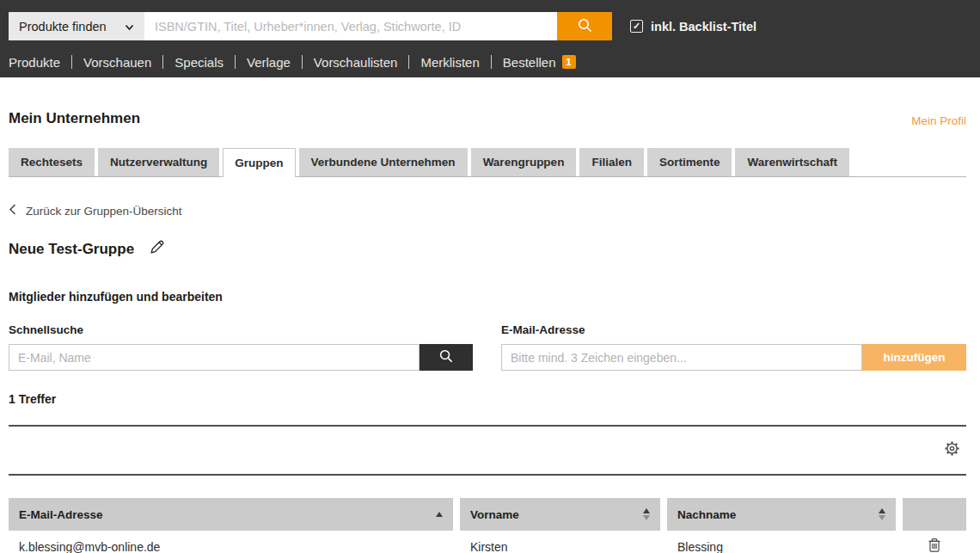  Describe the element at coordinates (71, 249) in the screenshot. I see `group-name: Neue Test-Gruppe` at that location.